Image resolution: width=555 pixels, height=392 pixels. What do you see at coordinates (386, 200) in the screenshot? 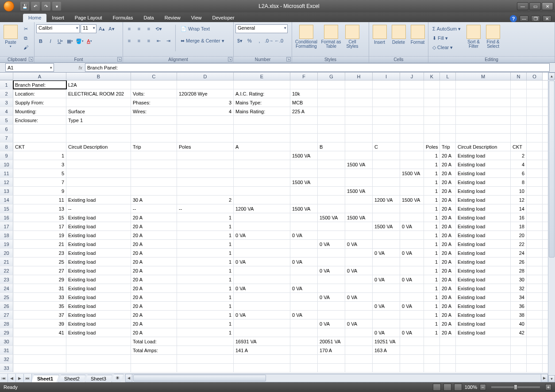
I see `cell-I14: 1200 VA` at bounding box center [386, 200].